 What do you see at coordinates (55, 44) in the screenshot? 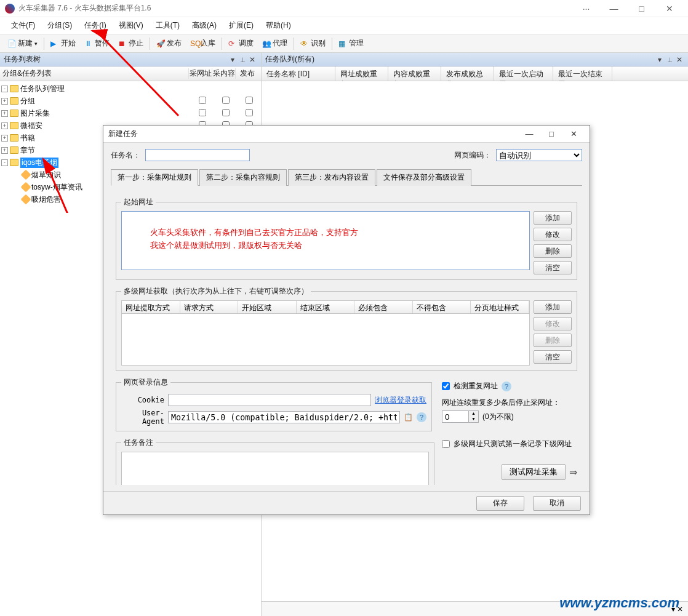
I see `play-icon: ▶` at bounding box center [55, 44].